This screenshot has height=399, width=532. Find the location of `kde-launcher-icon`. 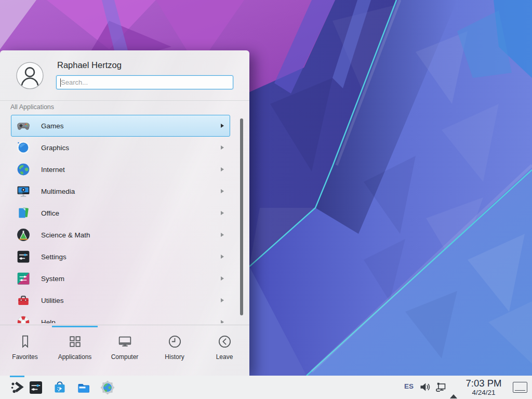

kde-launcher-icon is located at coordinates (17, 388).